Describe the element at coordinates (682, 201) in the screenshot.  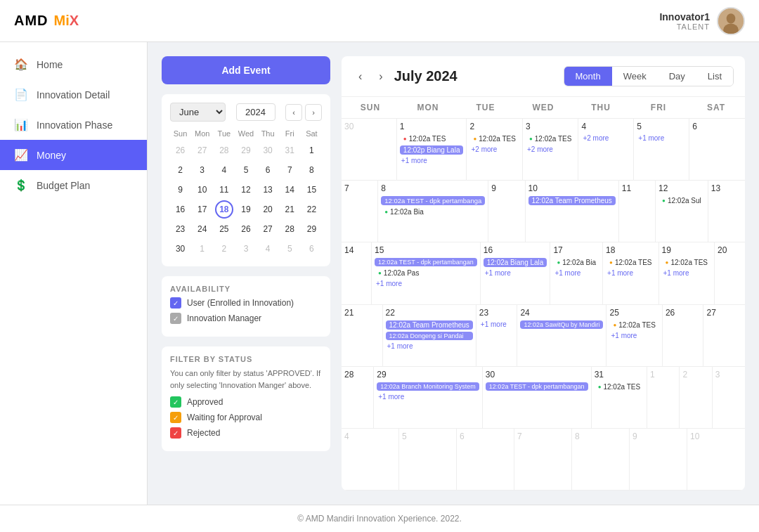
I see `cal-event: 12:02a Sul` at that location.